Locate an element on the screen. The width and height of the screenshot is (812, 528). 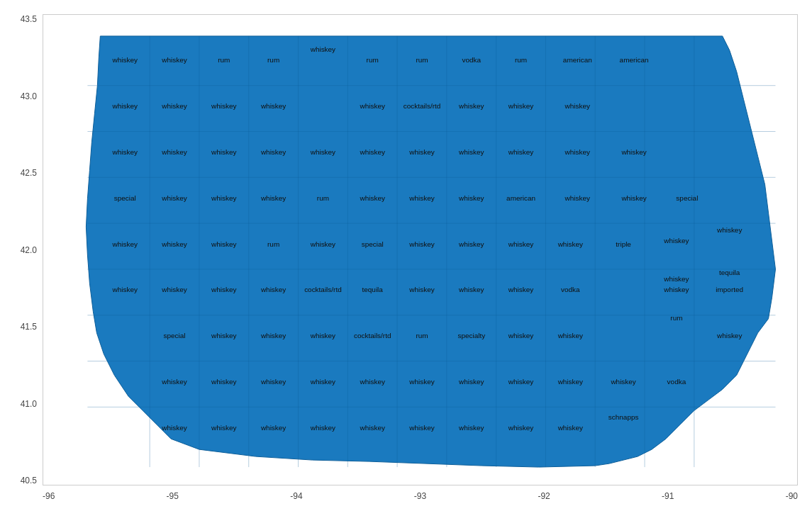
y-label-5: 41.5 is located at coordinates (28, 327).